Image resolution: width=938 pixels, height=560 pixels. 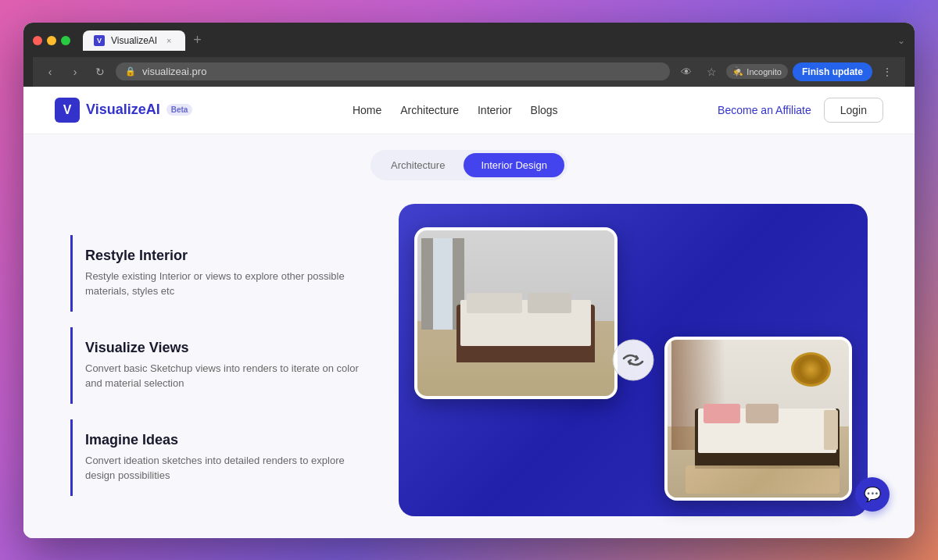 I want to click on traffic-lights, so click(x=52, y=41).